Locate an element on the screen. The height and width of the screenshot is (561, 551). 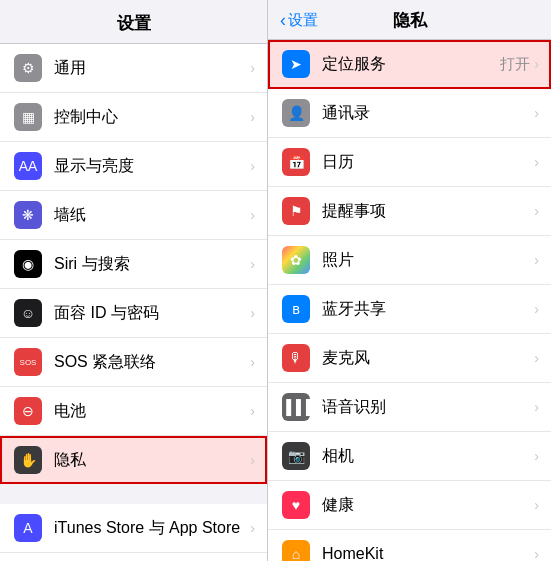
microphone-privacy-label: 麦克风 is located at coordinates (428, 358).